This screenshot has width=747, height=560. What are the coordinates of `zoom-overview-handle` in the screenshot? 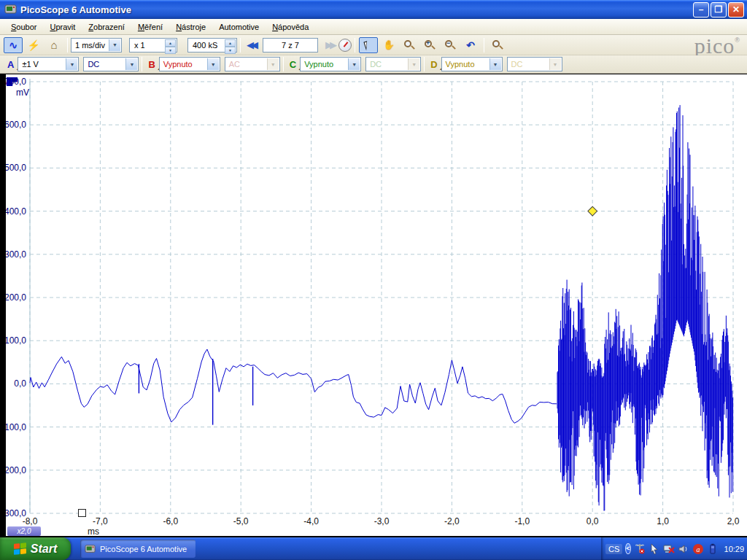 It's located at (82, 513).